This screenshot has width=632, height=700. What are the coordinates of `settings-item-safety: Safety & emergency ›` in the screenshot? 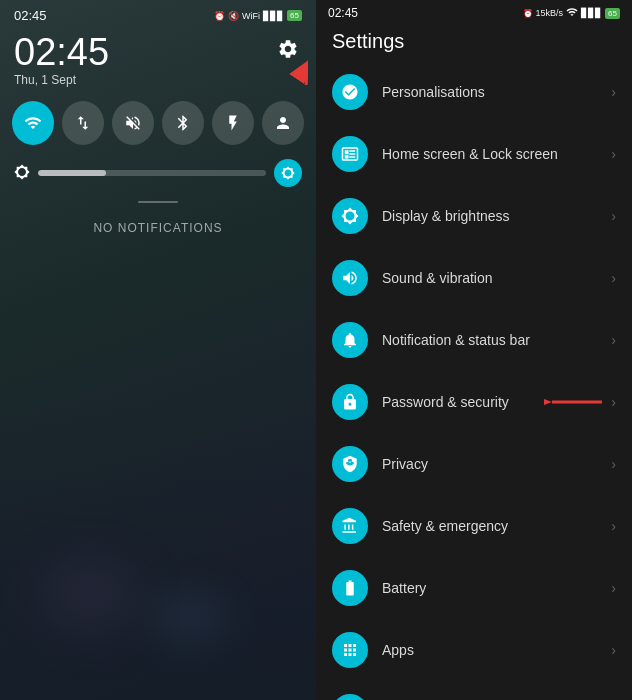 It's located at (474, 526).